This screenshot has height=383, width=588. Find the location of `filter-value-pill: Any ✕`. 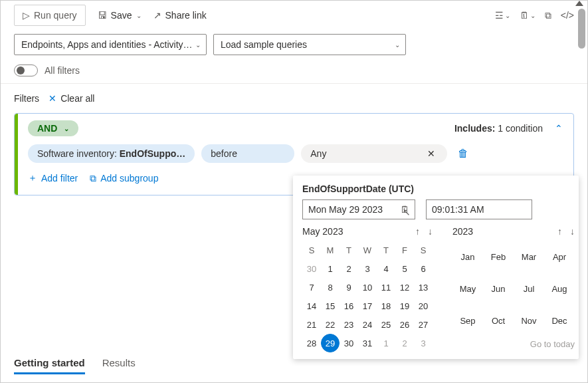

filter-value-pill: Any ✕ is located at coordinates (374, 154).